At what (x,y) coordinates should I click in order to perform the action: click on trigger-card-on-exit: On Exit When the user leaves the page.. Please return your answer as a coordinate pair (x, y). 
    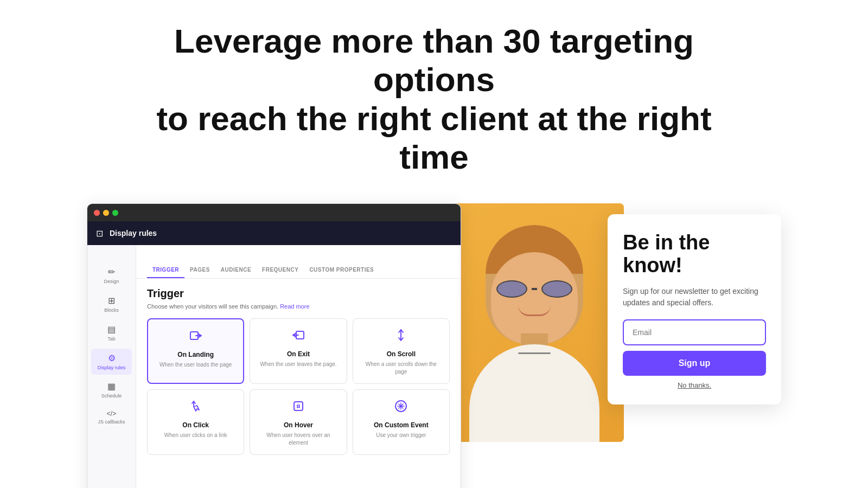
    Looking at the image, I should click on (298, 351).